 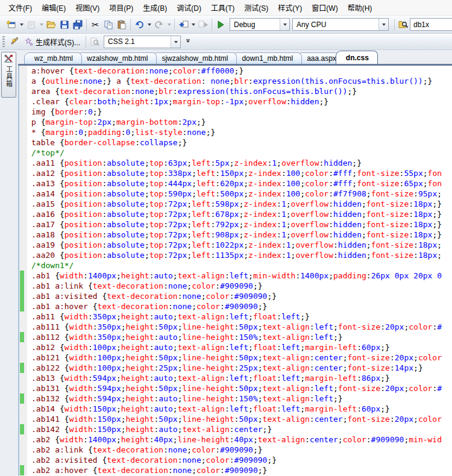 I want to click on code-line-26: .ab111 {width:350px;height:50px;line-hei…, so click(x=236, y=327).